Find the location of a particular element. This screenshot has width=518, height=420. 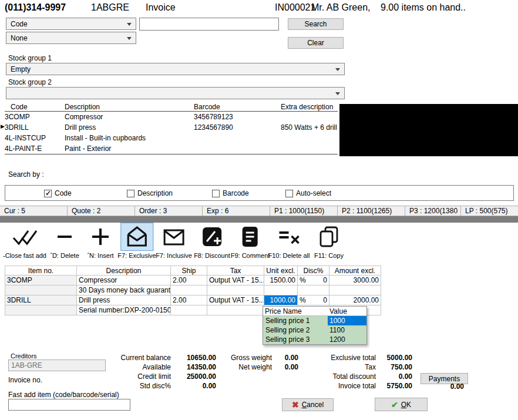

disc-symbol: % is located at coordinates (303, 300).